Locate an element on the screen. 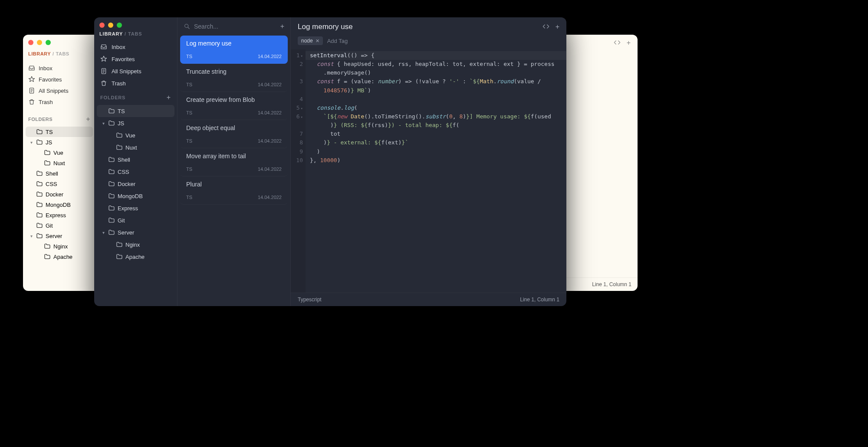  folder-label: Nginx is located at coordinates (61, 246).